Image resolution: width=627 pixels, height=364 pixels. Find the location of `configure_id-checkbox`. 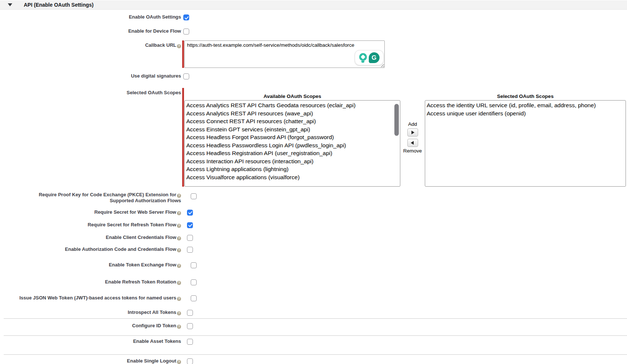

configure_id-checkbox is located at coordinates (190, 326).